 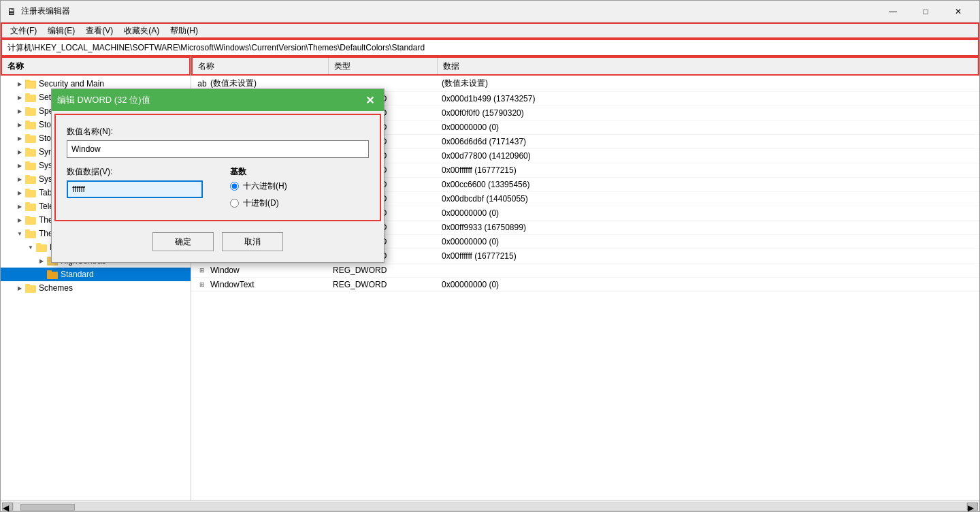 What do you see at coordinates (261, 203) in the screenshot?
I see `dec-label: 十进制(D)` at bounding box center [261, 203].